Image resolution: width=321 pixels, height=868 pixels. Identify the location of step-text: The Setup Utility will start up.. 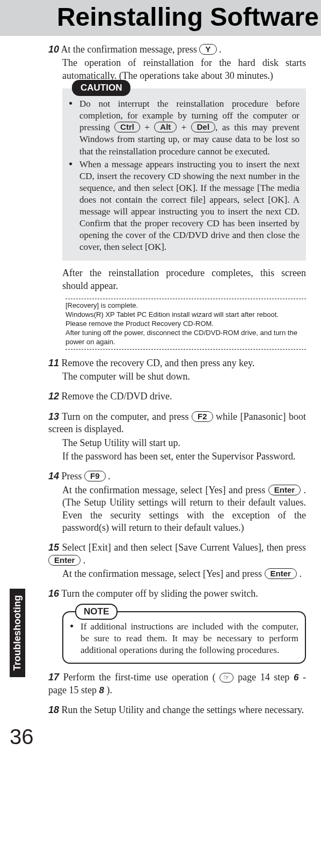
(177, 443).